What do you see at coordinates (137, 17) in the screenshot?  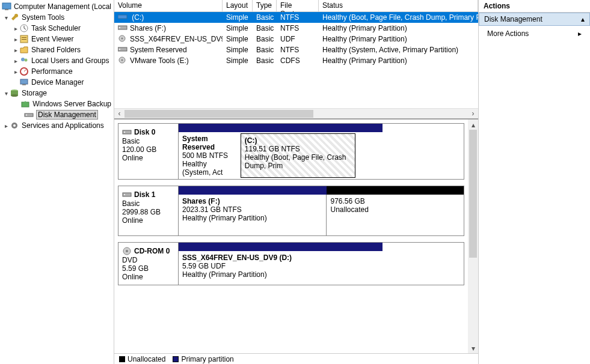 I see `volume-name: (C:)` at bounding box center [137, 17].